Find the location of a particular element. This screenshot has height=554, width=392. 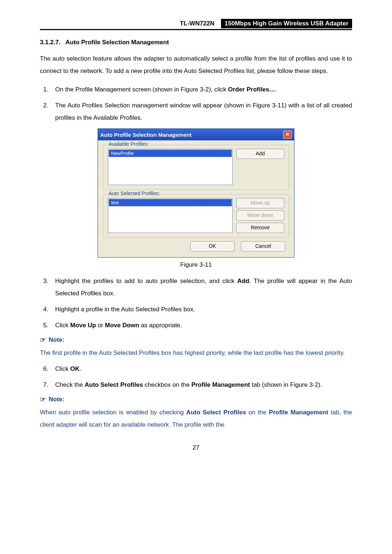

section-number: 3.1.2.7. is located at coordinates (50, 42).